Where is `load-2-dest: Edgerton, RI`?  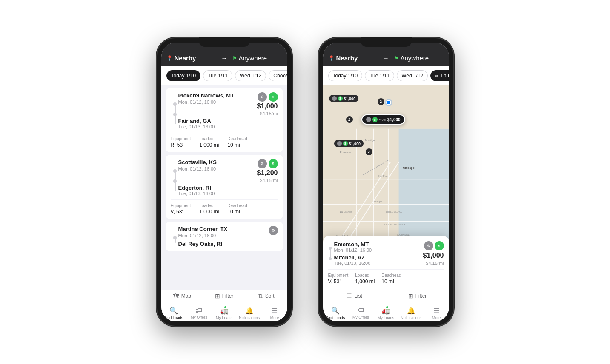
load-2-dest: Edgerton, RI is located at coordinates (228, 188).